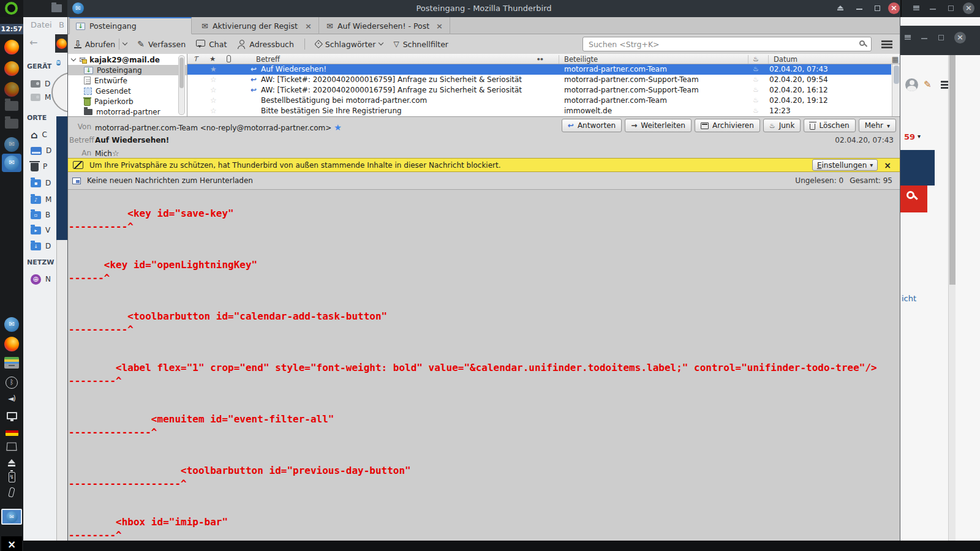 The image size is (980, 551). Describe the element at coordinates (887, 44) in the screenshot. I see `app-menu-hamburger-icon` at that location.